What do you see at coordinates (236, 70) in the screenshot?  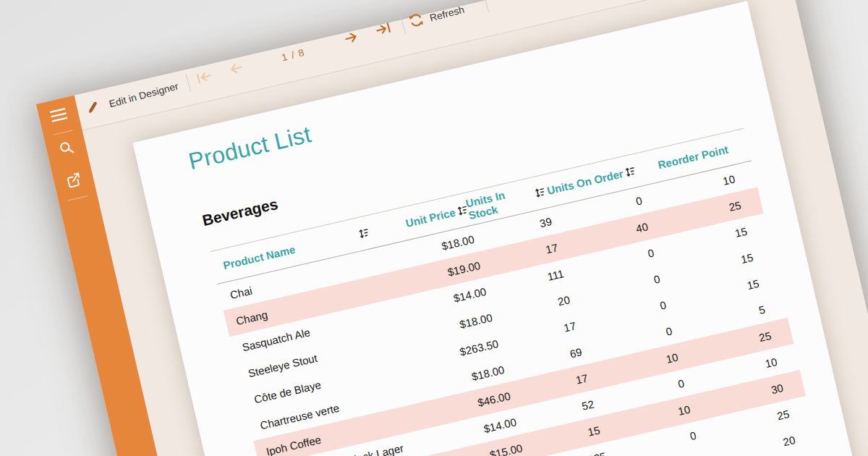 I see `previous-page-icon` at bounding box center [236, 70].